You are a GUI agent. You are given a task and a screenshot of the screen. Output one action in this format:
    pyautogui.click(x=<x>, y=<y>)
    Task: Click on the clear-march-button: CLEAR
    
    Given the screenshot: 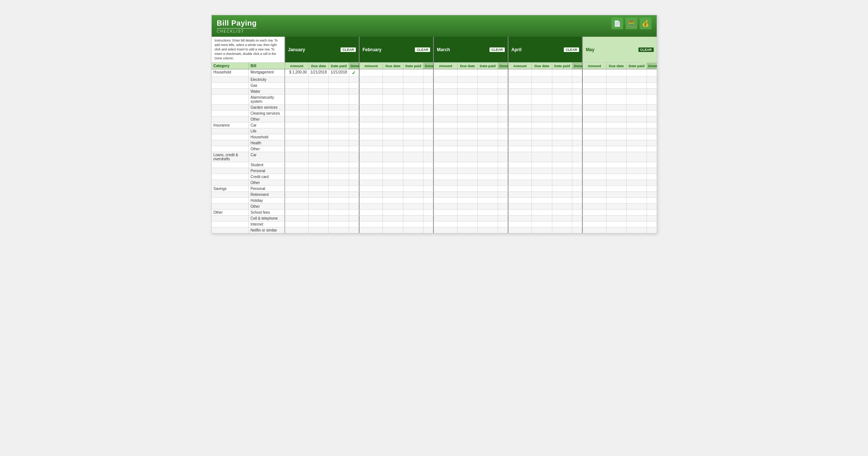 What is the action you would take?
    pyautogui.click(x=497, y=50)
    